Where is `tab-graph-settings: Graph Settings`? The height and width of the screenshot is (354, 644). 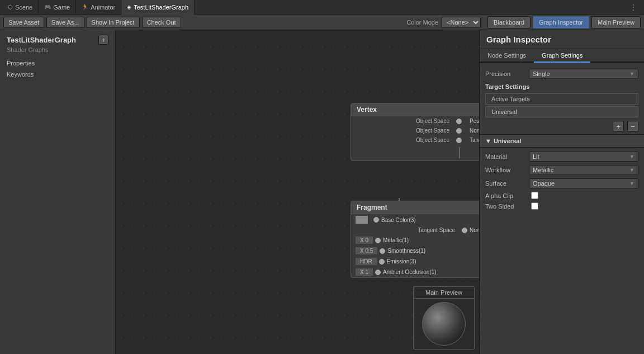
tab-graph-settings: Graph Settings is located at coordinates (562, 56).